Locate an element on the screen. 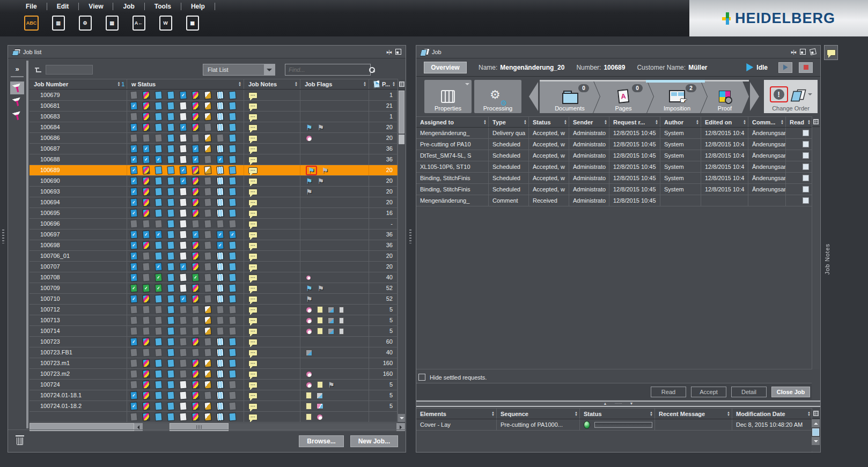 This screenshot has width=868, height=467. request-row-4: Binding, StitchFinisScheduledAccepted, w… is located at coordinates (615, 178).